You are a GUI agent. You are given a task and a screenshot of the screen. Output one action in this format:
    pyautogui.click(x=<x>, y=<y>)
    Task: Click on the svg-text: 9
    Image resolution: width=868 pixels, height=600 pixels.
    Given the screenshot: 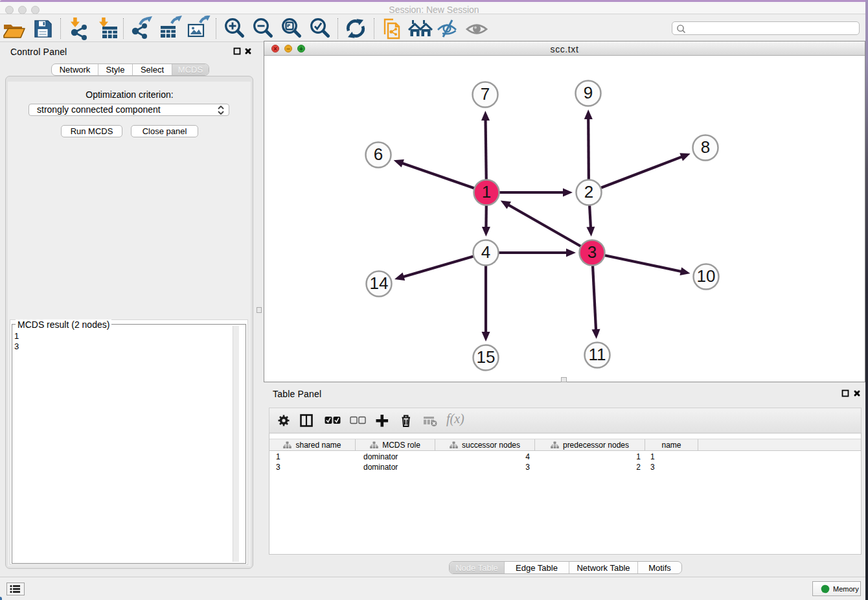 What is the action you would take?
    pyautogui.click(x=588, y=93)
    